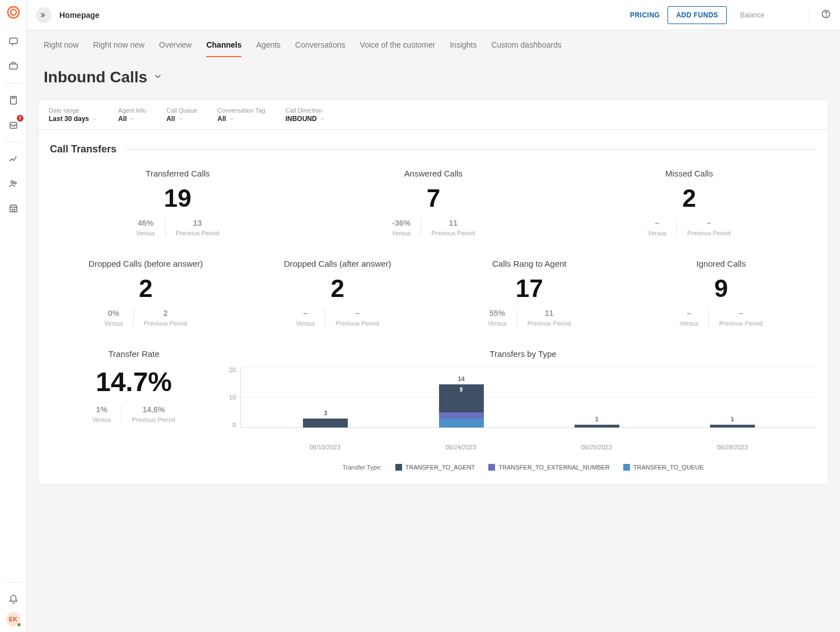 This screenshot has height=632, width=840. What do you see at coordinates (13, 159) in the screenshot?
I see `analytics-icon` at bounding box center [13, 159].